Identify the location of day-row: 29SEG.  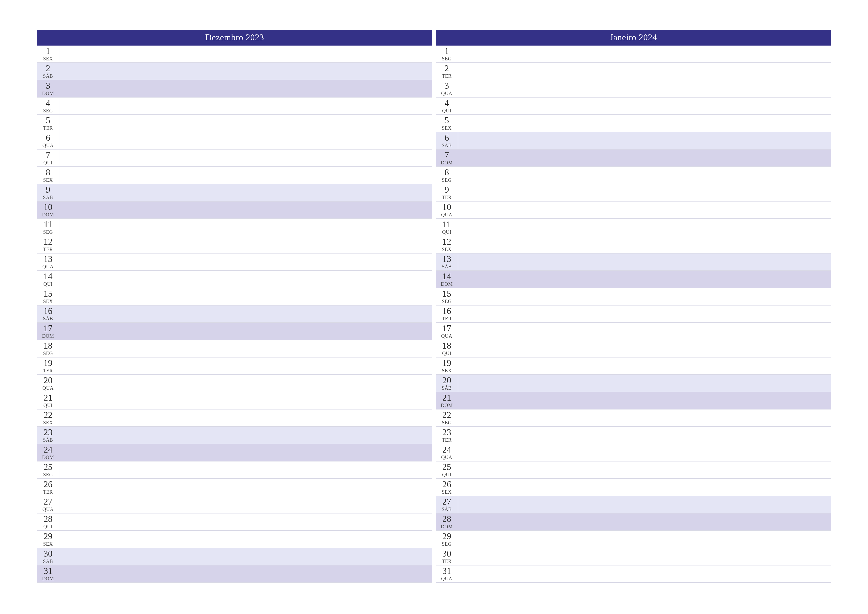
(634, 539).